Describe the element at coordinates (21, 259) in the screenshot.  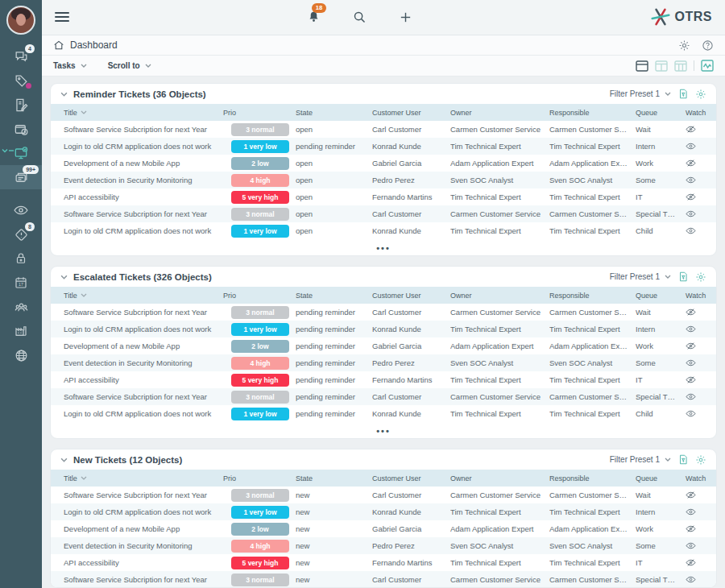
I see `sidebar-item-locked` at that location.